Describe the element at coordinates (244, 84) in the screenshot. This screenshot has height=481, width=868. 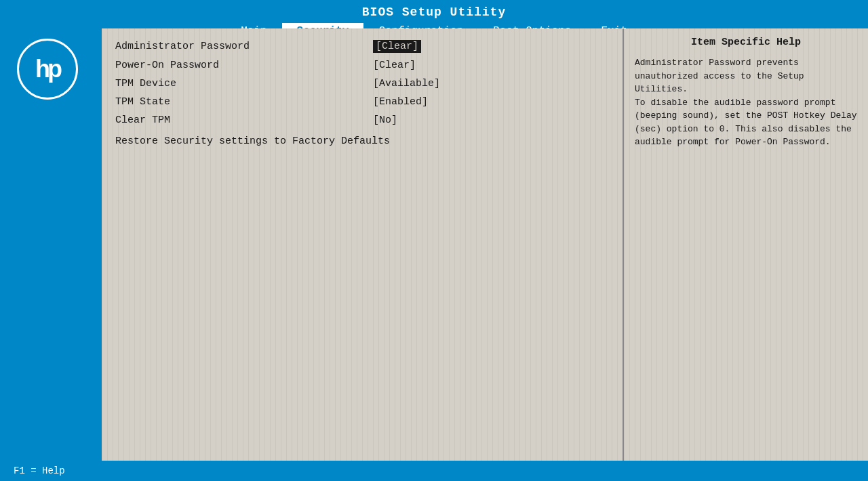
I see `setting-label: TPM Device` at that location.